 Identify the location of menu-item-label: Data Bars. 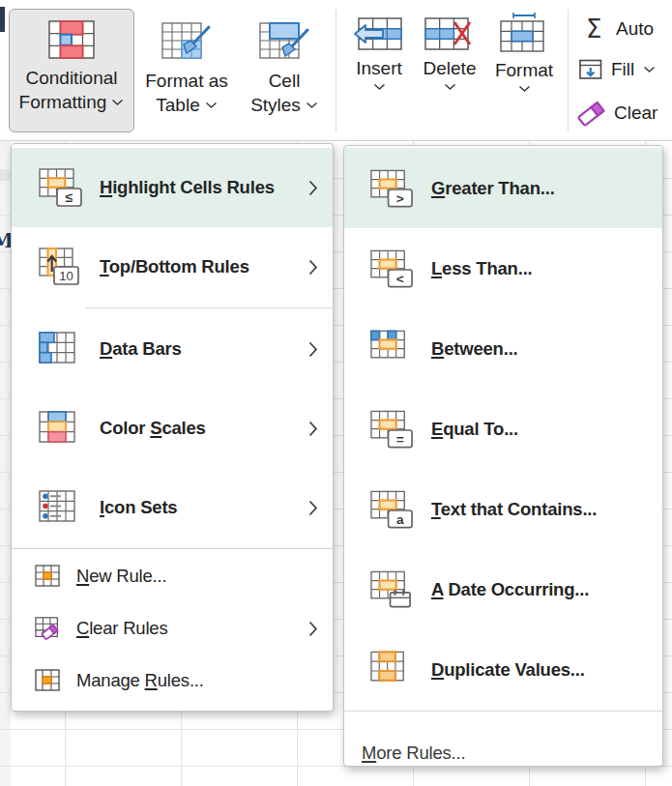
(141, 349).